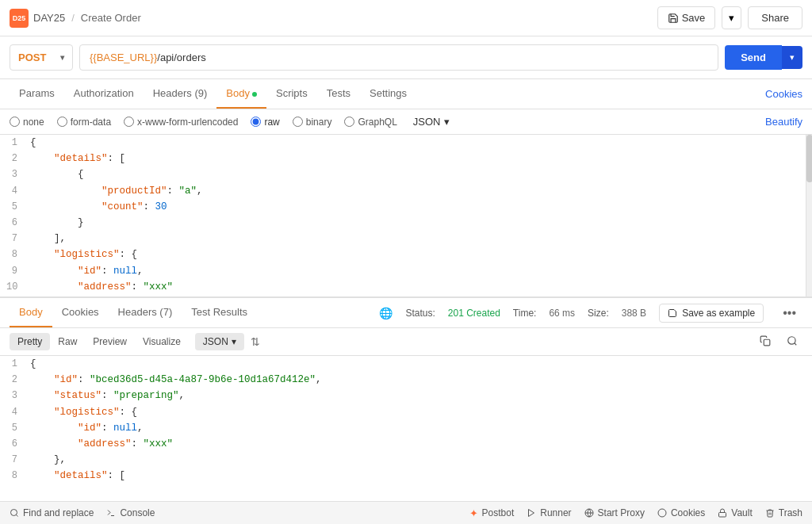 Image resolution: width=812 pixels, height=524 pixels. I want to click on tab-headers: Headers (9), so click(181, 94).